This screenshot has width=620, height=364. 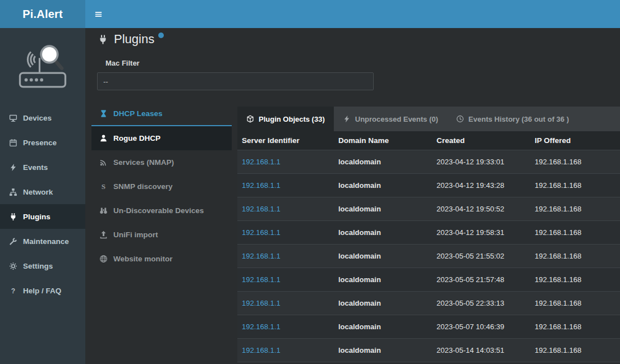 I want to click on sidebar-item-network: Network, so click(x=43, y=192).